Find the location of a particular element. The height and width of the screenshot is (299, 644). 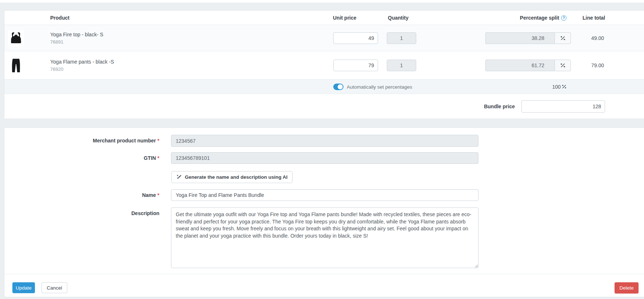

magic-wand-icon is located at coordinates (179, 177).